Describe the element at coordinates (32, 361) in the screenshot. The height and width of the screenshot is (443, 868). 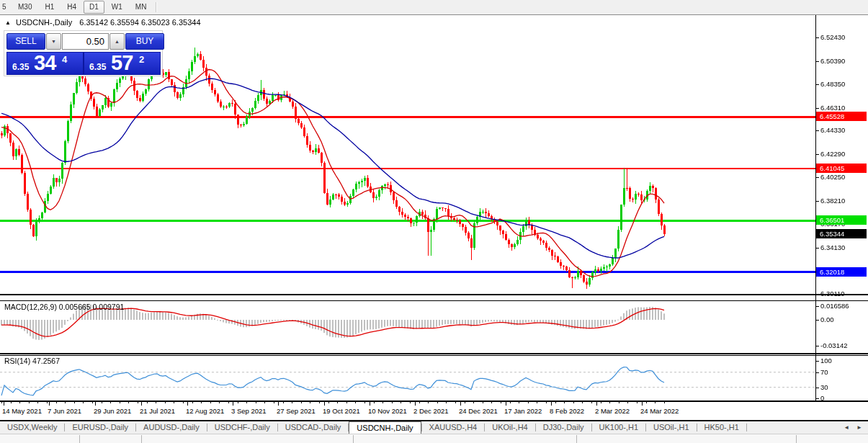
I see `rsi-indicator-label: RSI(14) 47.2567` at that location.